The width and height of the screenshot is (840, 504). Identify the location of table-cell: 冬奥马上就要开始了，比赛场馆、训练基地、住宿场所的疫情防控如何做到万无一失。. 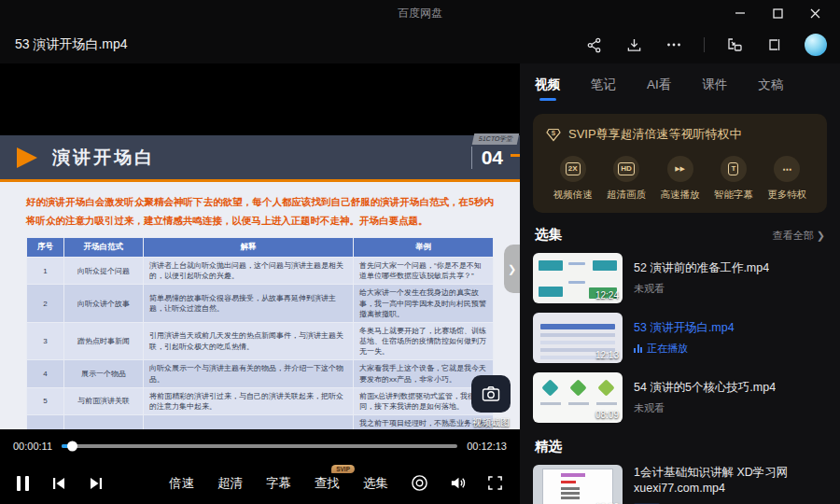
(424, 342).